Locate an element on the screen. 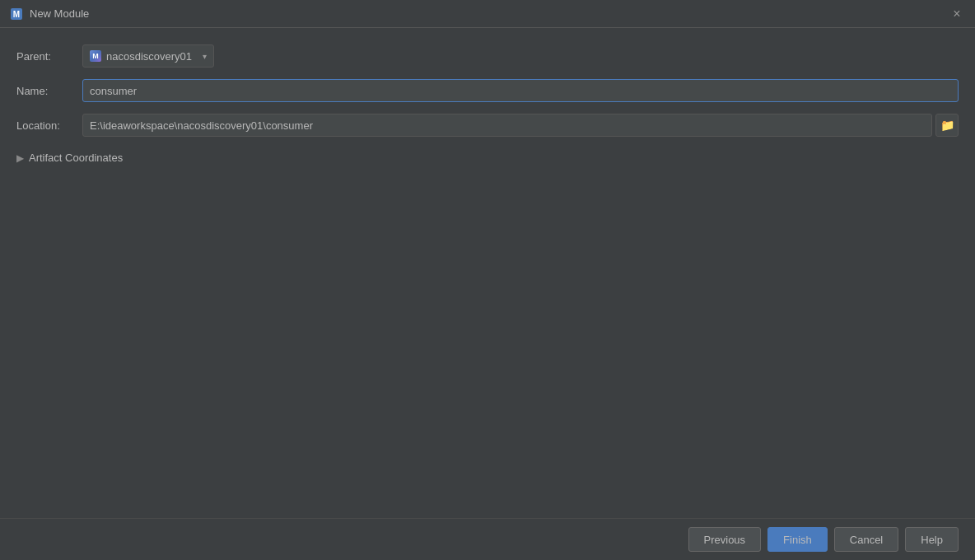 The image size is (975, 560). parent-label: Parent: is located at coordinates (49, 56).